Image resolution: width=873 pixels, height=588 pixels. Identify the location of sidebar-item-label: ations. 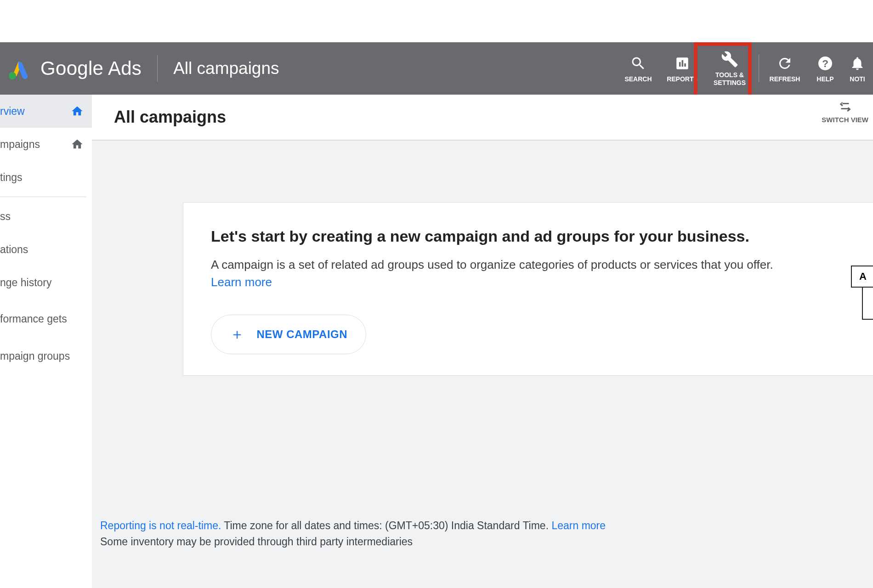
(42, 250).